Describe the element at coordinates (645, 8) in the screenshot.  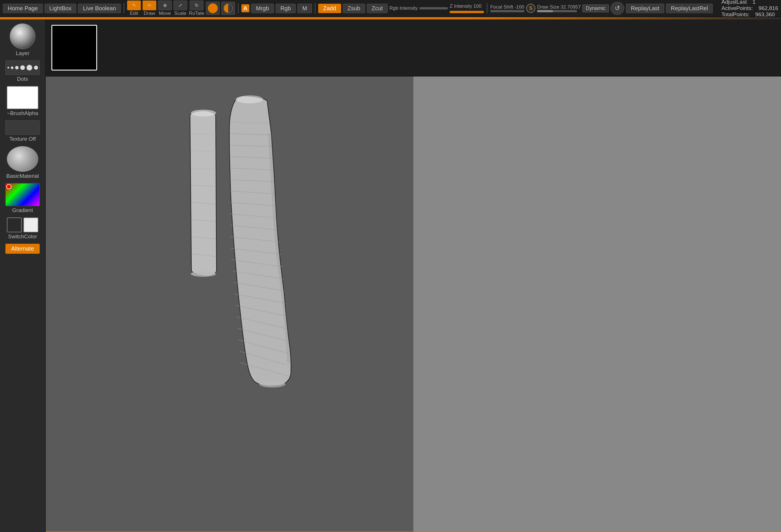
I see `replay-last-button: ReplayLast` at that location.